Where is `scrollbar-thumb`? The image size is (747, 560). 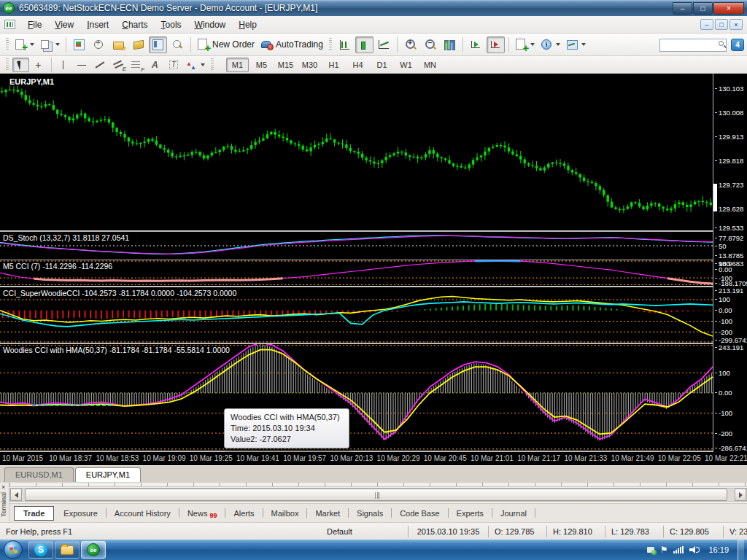 scrollbar-thumb is located at coordinates (376, 494).